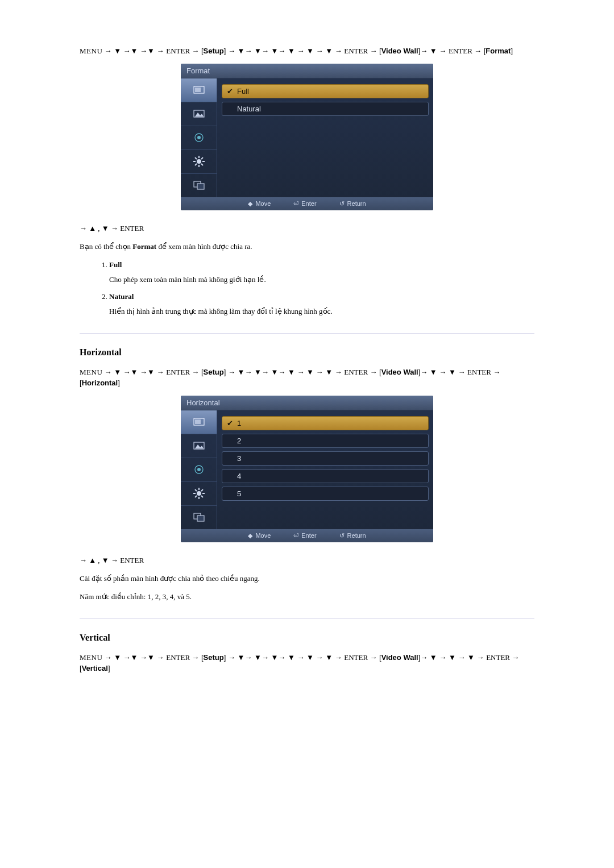 The height and width of the screenshot is (868, 614). I want to click on osd-option-label: 3, so click(239, 458).